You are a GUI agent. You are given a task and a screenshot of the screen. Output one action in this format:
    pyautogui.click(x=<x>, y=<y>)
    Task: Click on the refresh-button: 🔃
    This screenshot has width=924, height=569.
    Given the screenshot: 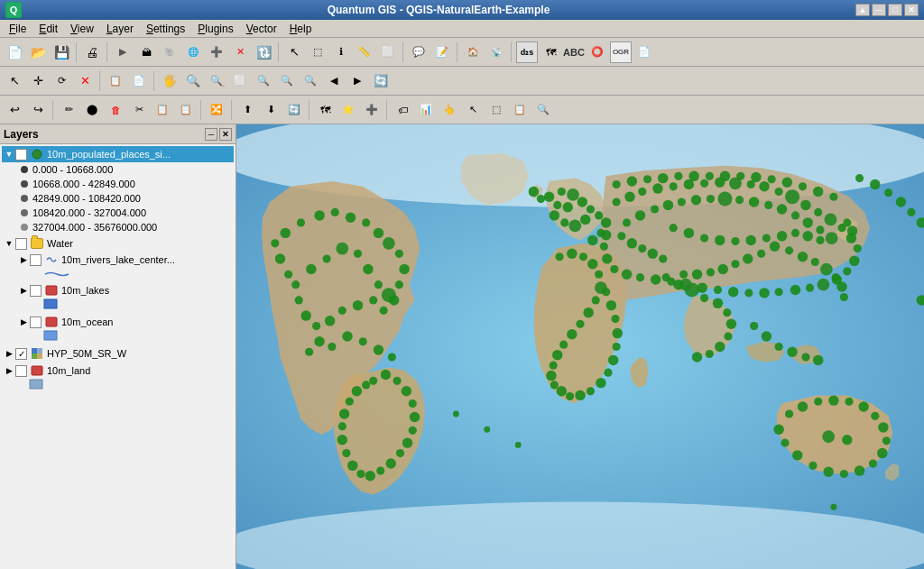 What is the action you would take?
    pyautogui.click(x=263, y=52)
    